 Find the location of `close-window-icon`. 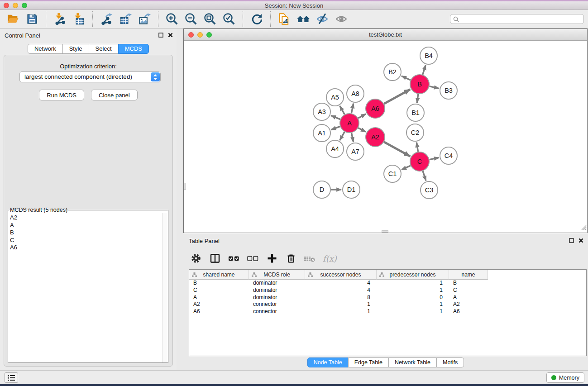

close-window-icon is located at coordinates (6, 5).